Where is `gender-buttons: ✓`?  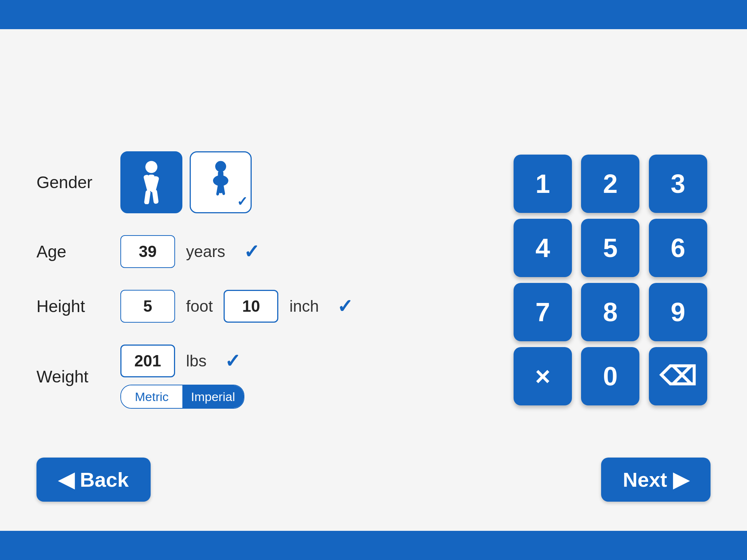
gender-buttons: ✓ is located at coordinates (186, 182).